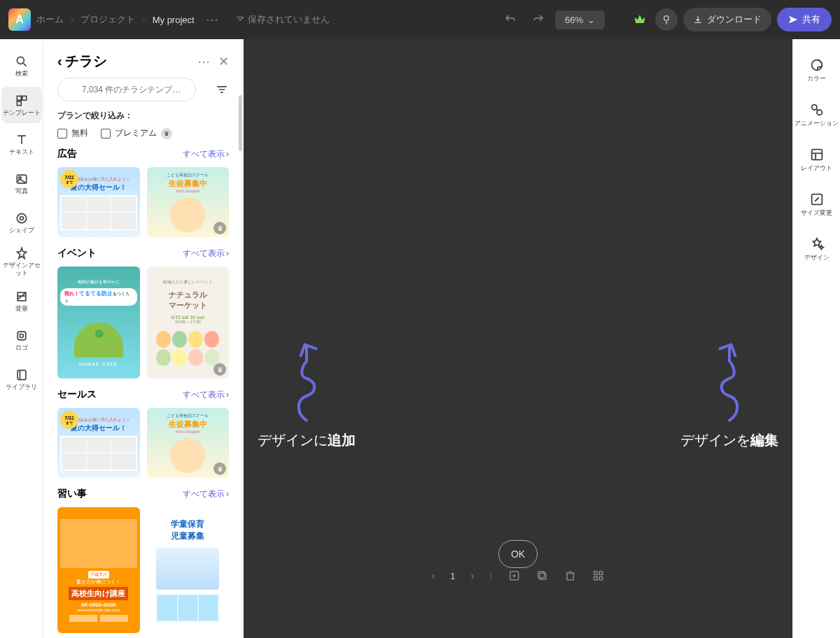  What do you see at coordinates (22, 183) in the screenshot?
I see `sidebar-item-photo: 写真` at bounding box center [22, 183].